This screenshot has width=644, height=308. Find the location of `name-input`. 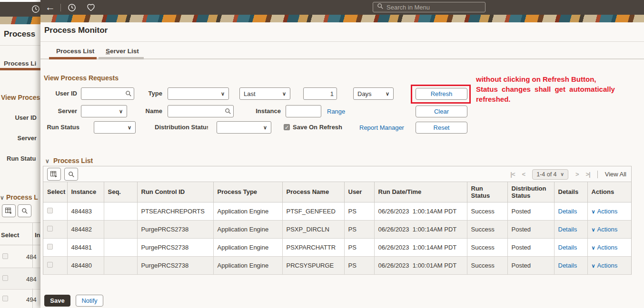

name-input is located at coordinates (201, 111).